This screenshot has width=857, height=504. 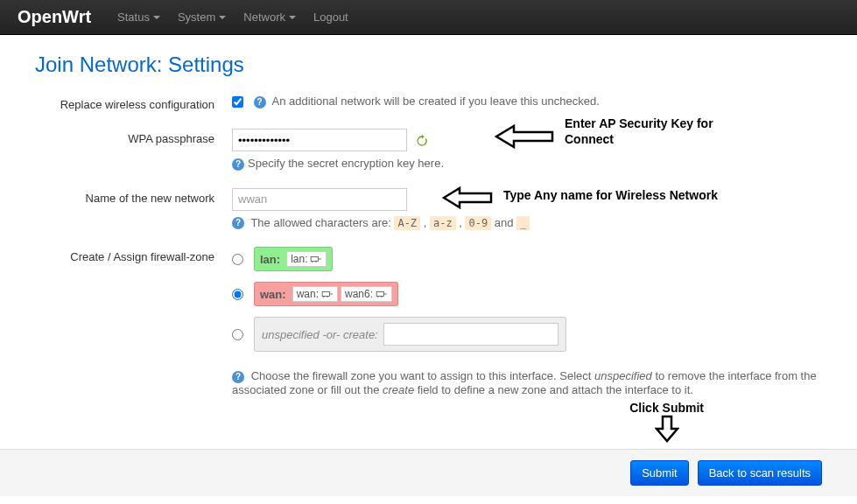 What do you see at coordinates (471, 334) in the screenshot?
I see `input-create-zone` at bounding box center [471, 334].